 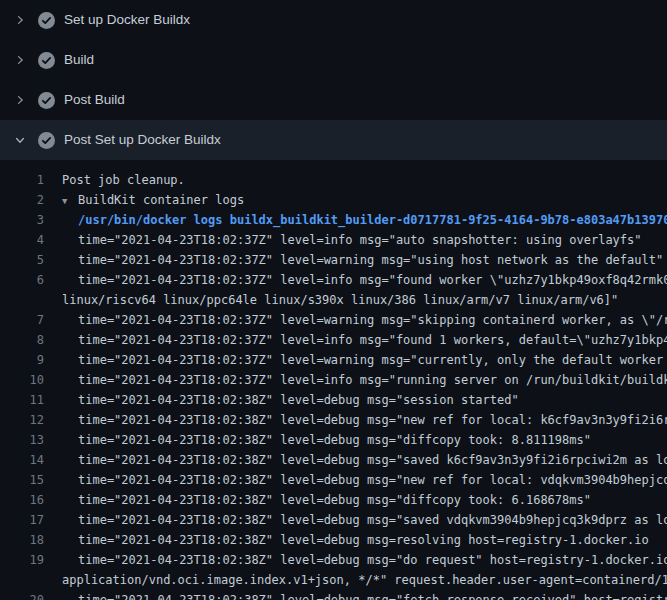 What do you see at coordinates (334, 260) in the screenshot?
I see `log-line: 5 time="2021-04-23T18:02:37Z" level=warn…` at bounding box center [334, 260].